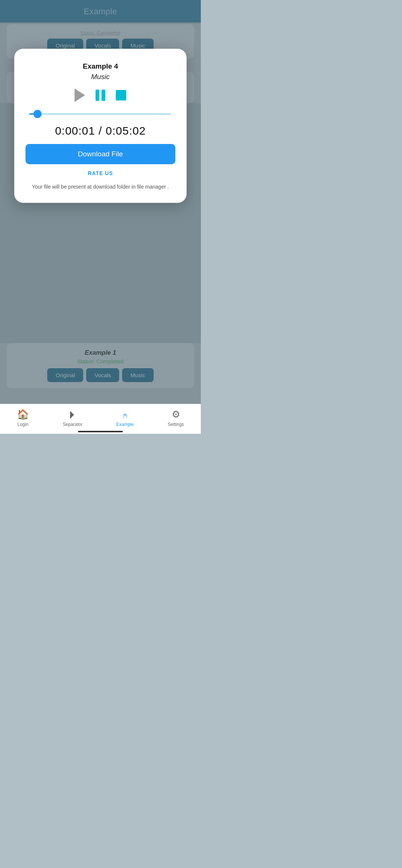  Describe the element at coordinates (100, 95) in the screenshot. I see `player-controls` at that location.